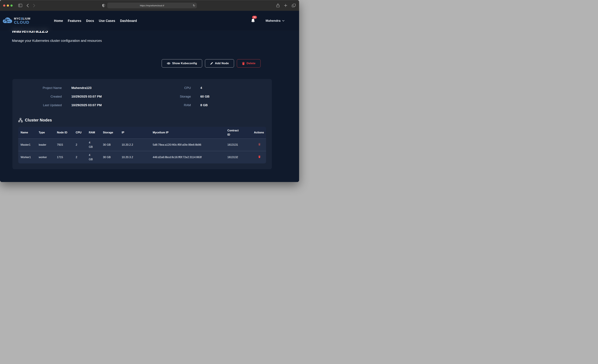  Describe the element at coordinates (22, 18) in the screenshot. I see `logo-bars-icon` at that location.